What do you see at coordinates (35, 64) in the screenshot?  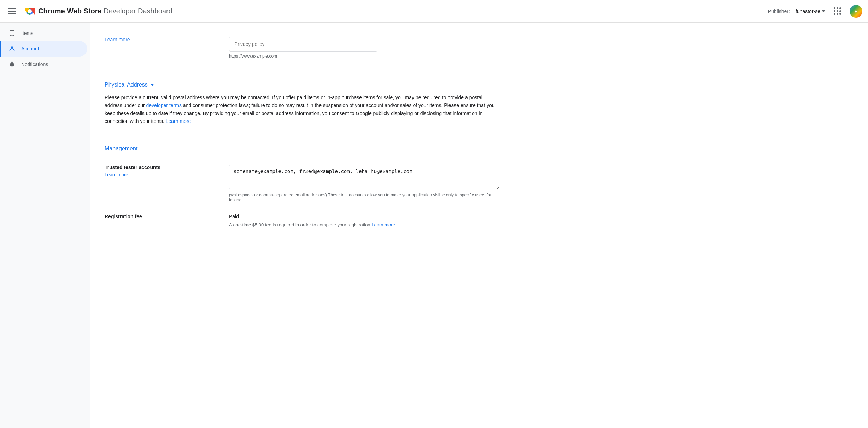 I see `sidebar-item-label: Notifications` at bounding box center [35, 64].